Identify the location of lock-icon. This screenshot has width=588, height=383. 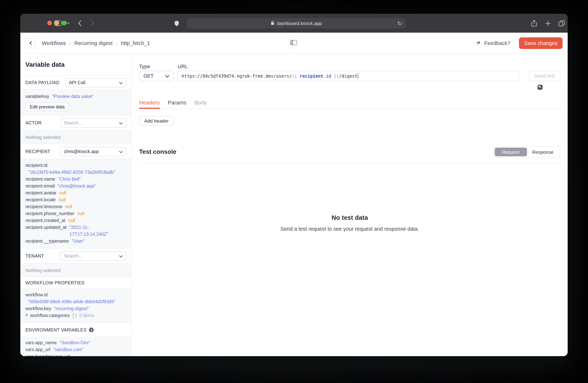
(273, 23).